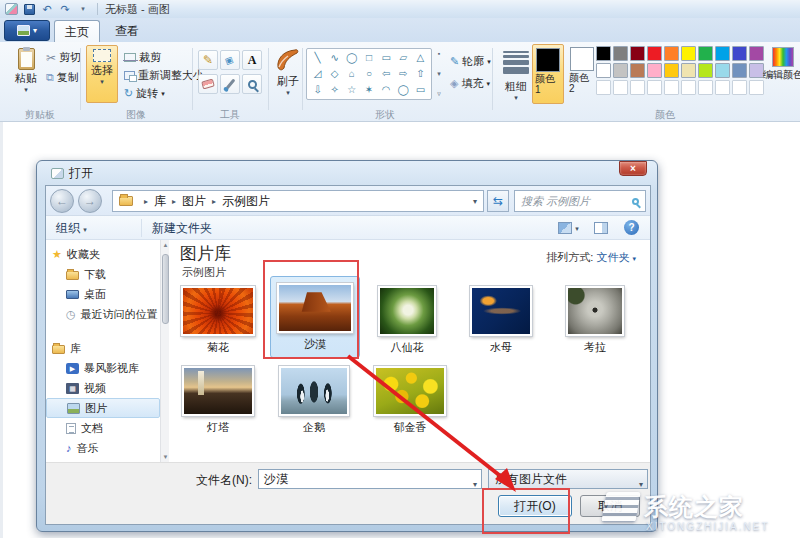 This screenshot has width=800, height=538. Describe the element at coordinates (164, 351) in the screenshot. I see `sidebar-scrollbar: ▲ ▼` at that location.